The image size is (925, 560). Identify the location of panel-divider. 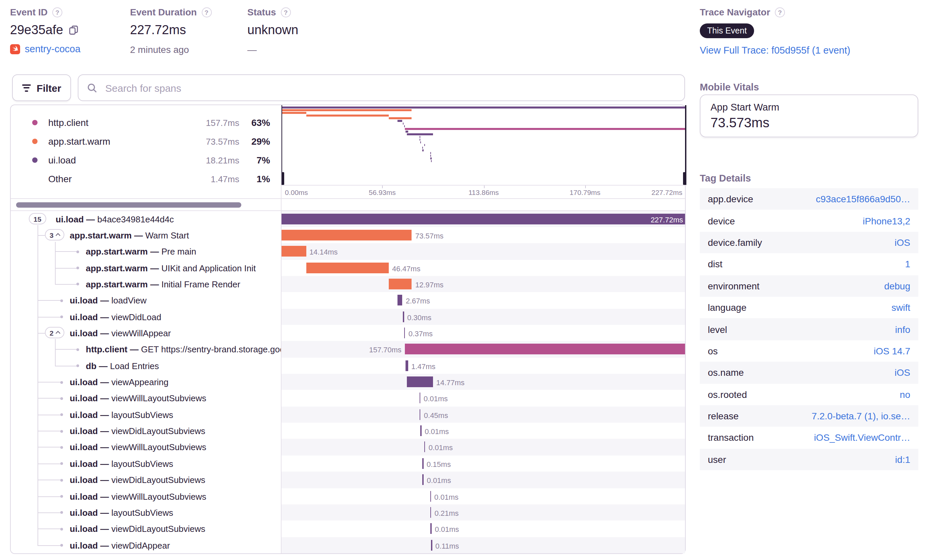
(281, 329).